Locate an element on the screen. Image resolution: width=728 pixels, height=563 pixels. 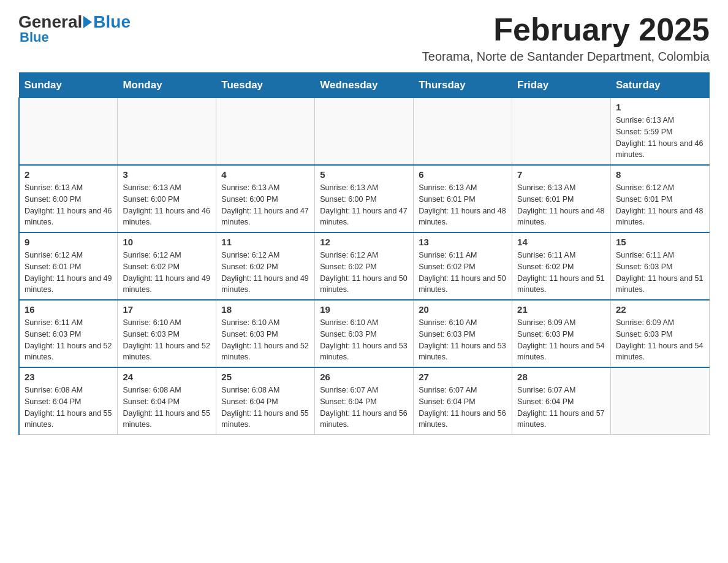
table-row: 22Sunrise: 6:09 AMSunset: 6:03 PMDayligh… is located at coordinates (661, 334).